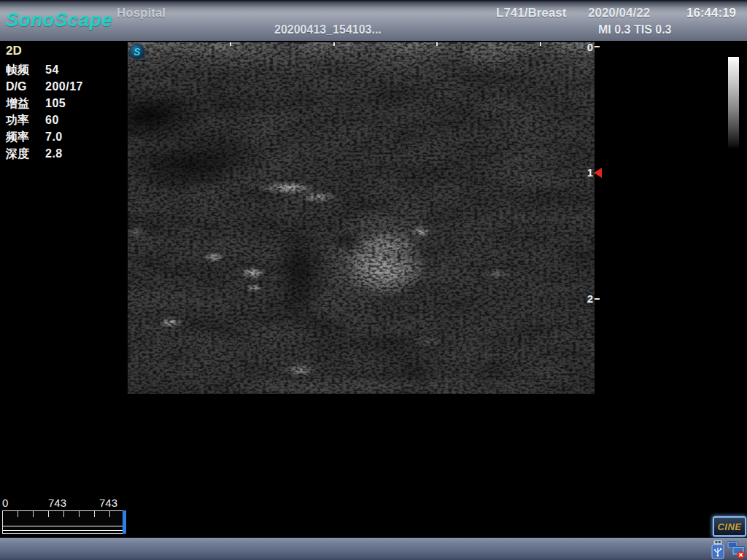  I want to click on param-label: 增益, so click(26, 104).